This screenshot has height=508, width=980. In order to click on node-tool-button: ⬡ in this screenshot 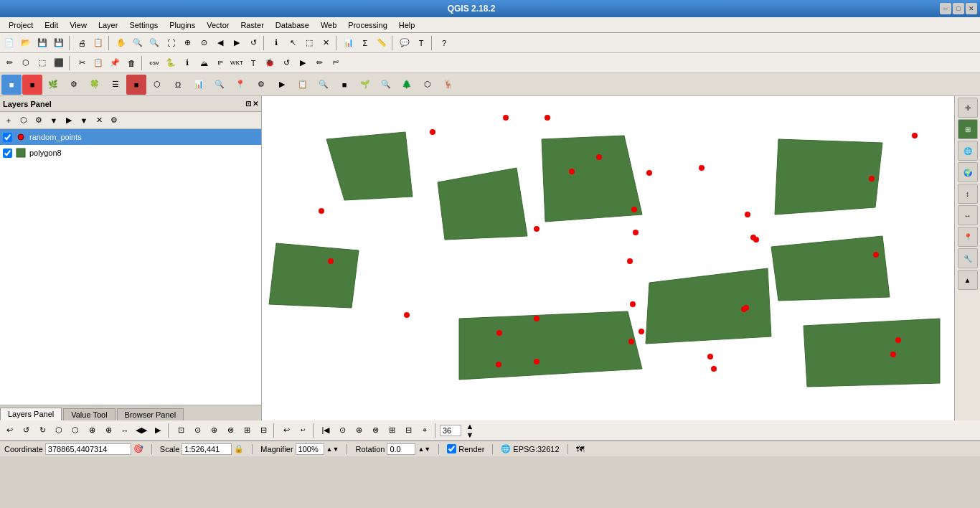, I will do `click(26, 63)`.